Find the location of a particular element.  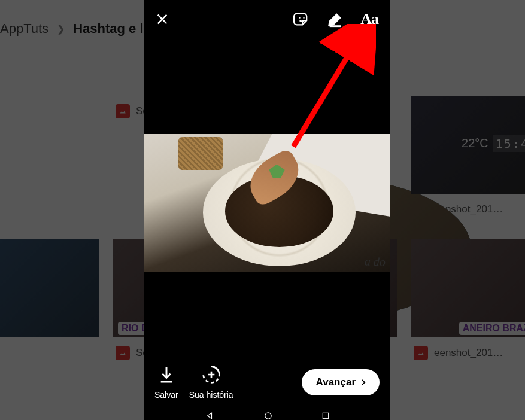

back-icon is located at coordinates (210, 416).